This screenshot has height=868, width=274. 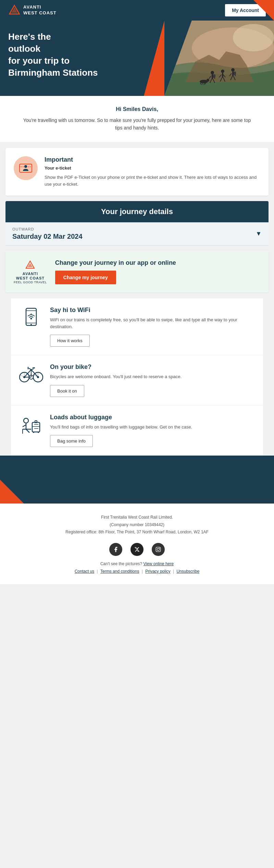 What do you see at coordinates (137, 212) in the screenshot?
I see `journey-title: Your journey details` at bounding box center [137, 212].